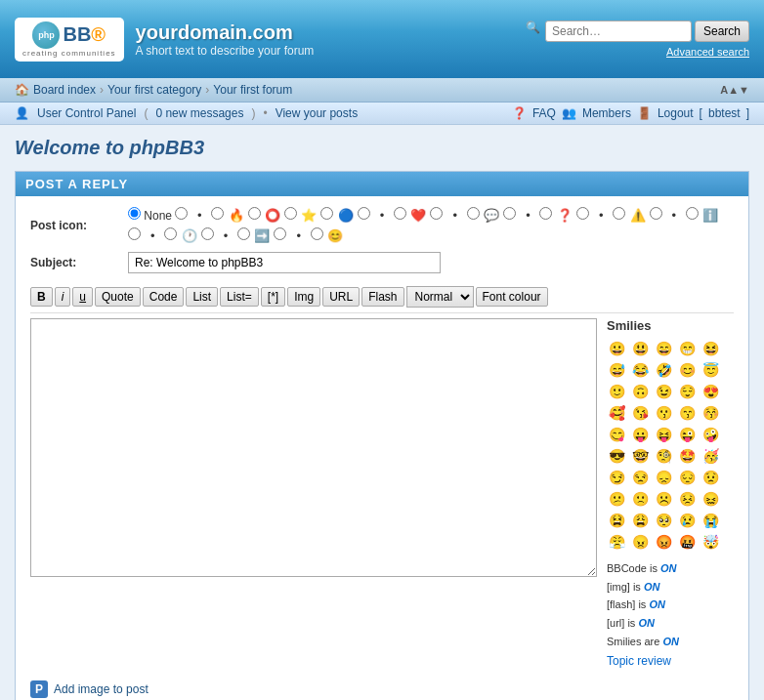 This screenshot has height=700, width=764. Describe the element at coordinates (687, 370) in the screenshot. I see `smiley-8: 😊` at that location.